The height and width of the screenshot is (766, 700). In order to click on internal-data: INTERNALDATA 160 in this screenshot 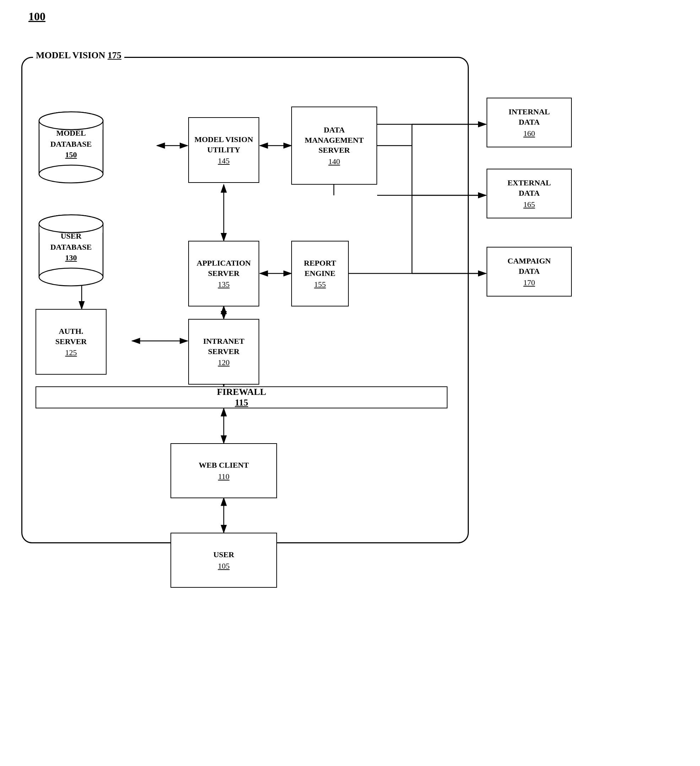, I will do `click(529, 122)`.